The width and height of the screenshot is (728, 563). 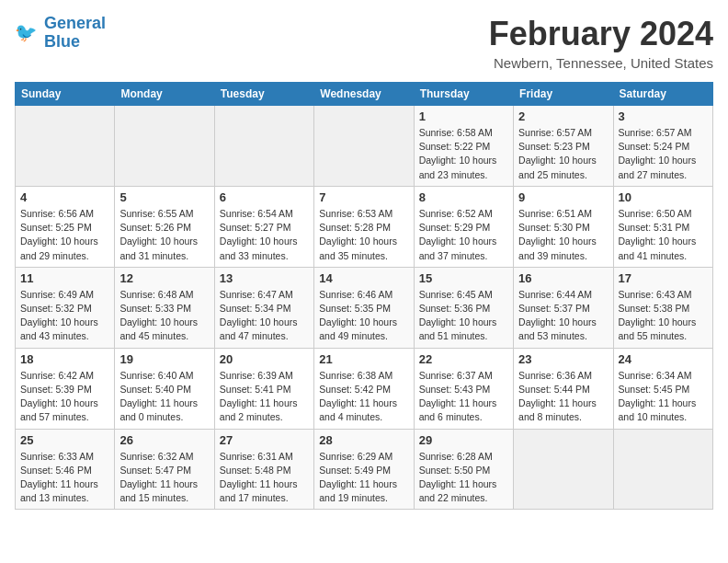 What do you see at coordinates (64, 236) in the screenshot?
I see `day-info: Sunrise: 6:56 AMSunset: 5:25 PMDaylight:…` at bounding box center [64, 236].